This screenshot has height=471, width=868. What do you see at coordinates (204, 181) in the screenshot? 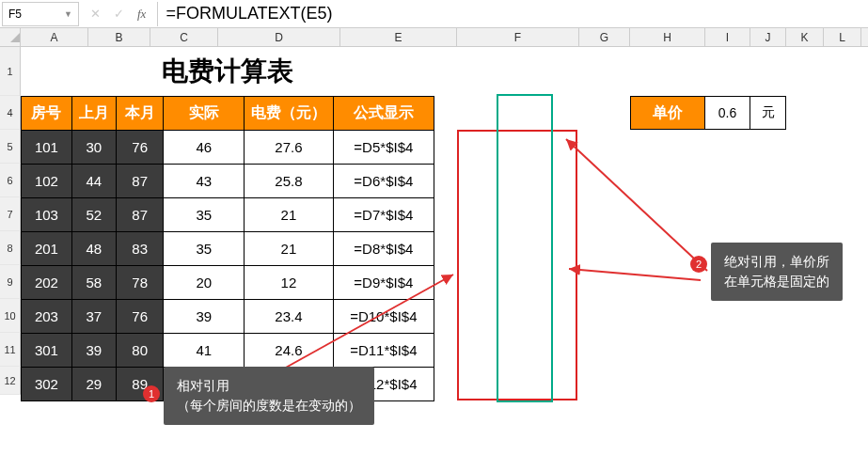
I see `cell-actual: 43` at bounding box center [204, 181].